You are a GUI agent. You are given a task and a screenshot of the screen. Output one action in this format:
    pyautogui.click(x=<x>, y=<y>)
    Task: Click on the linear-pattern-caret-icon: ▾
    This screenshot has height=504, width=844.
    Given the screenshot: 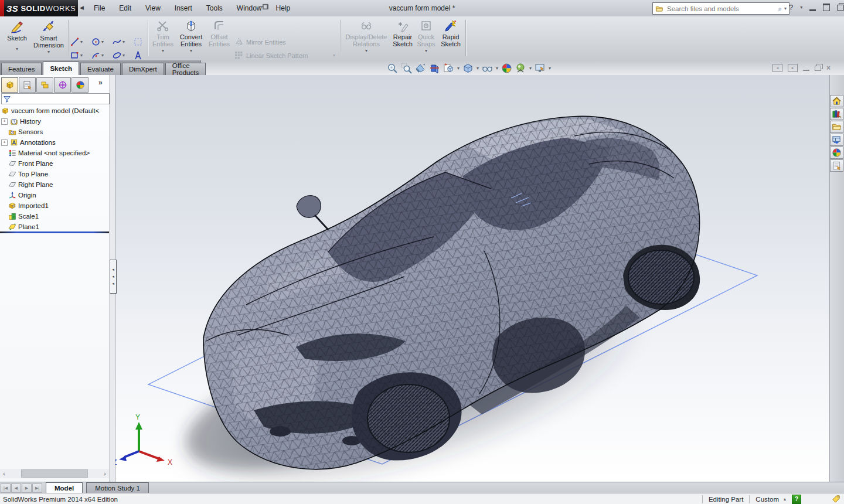 What is the action you would take?
    pyautogui.click(x=334, y=56)
    